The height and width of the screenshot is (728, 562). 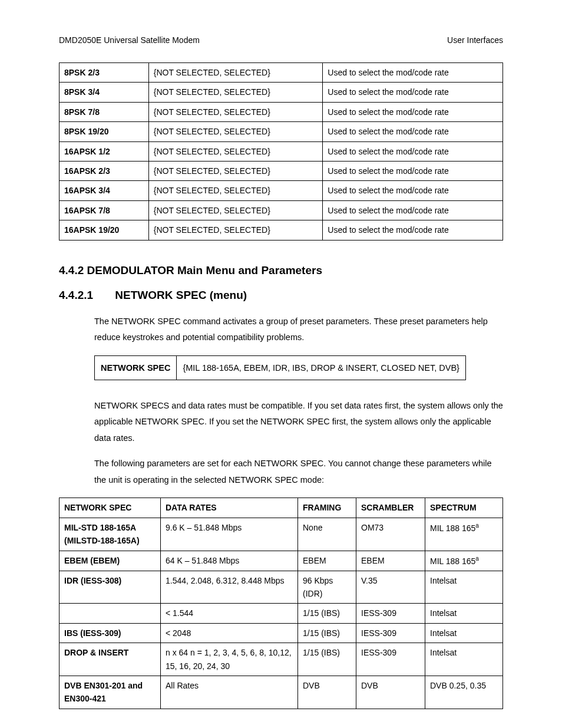 I want to click on cell: EBEM (EBEM), so click(x=110, y=561).